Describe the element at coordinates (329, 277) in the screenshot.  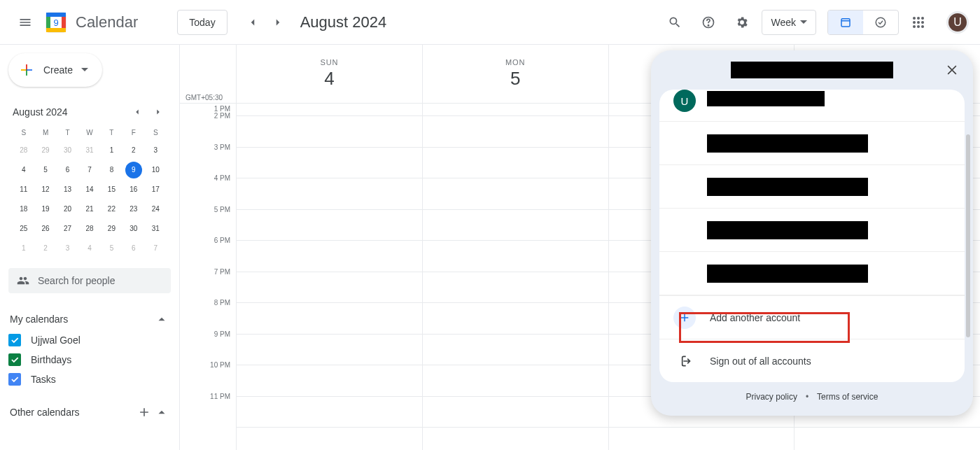
I see `day-column` at that location.